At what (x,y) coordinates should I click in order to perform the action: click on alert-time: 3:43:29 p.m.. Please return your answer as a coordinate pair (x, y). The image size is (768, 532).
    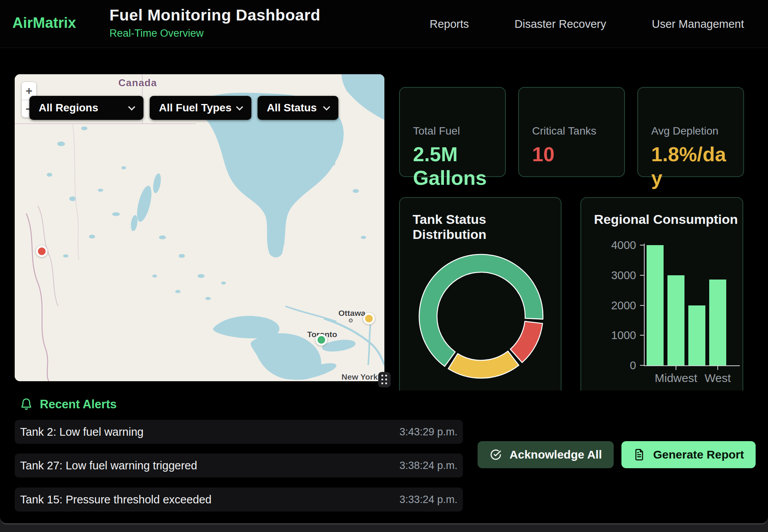
    Looking at the image, I should click on (428, 432).